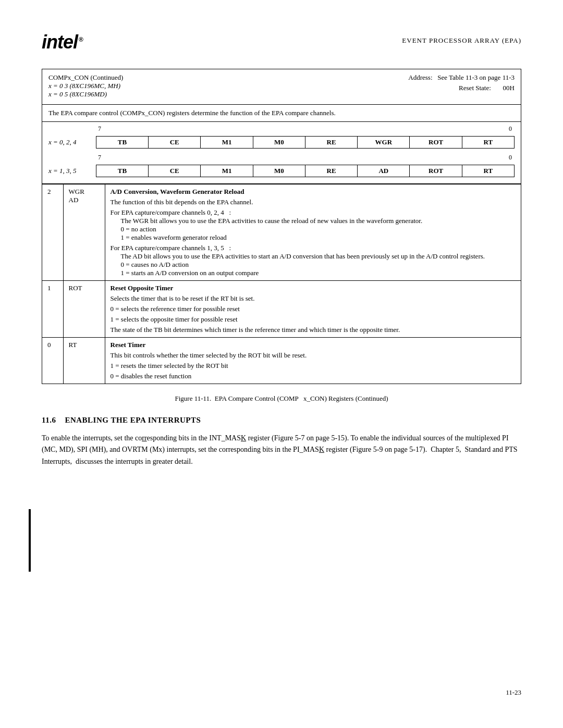 This screenshot has height=728, width=563. What do you see at coordinates (476, 77) in the screenshot?
I see `address-value: See Table 11-3 on page 11-3` at bounding box center [476, 77].